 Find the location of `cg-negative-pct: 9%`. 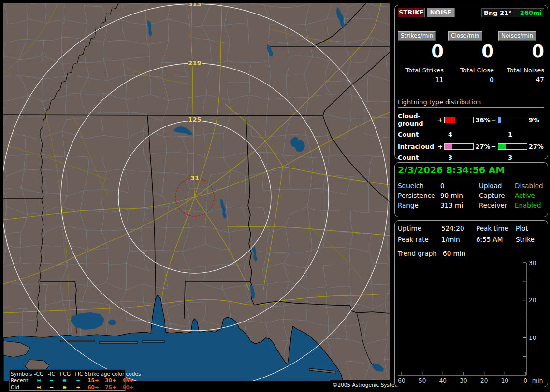

cg-negative-pct: 9% is located at coordinates (536, 120).